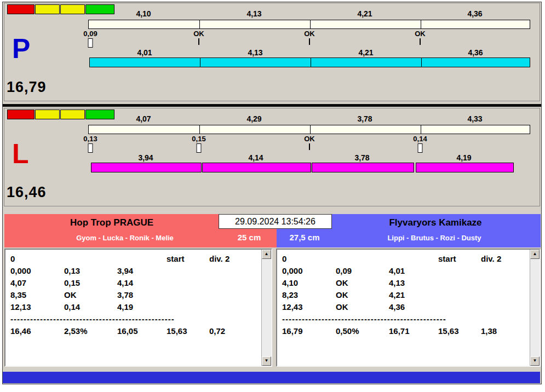 This screenshot has height=392, width=545. Describe the element at coordinates (134, 295) in the screenshot. I see `table-row: 8,35 OK 3,78` at that location.